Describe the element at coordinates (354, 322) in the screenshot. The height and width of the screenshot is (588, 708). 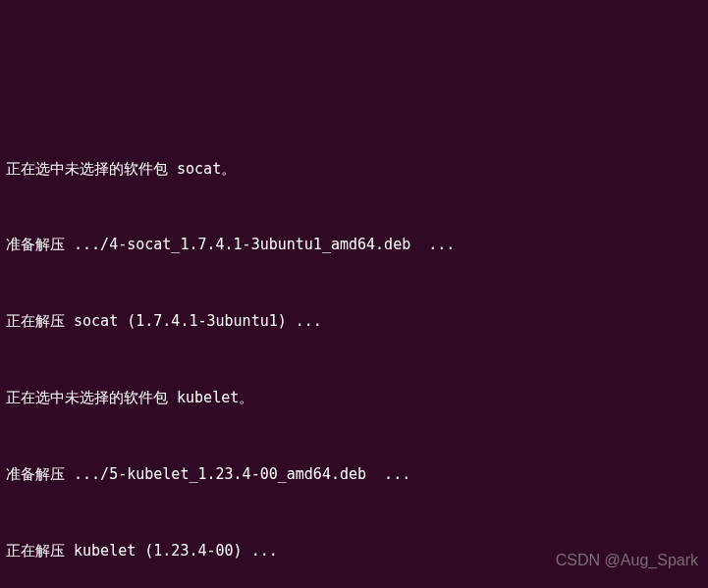
I see `terminal-line: 正在解压 socat (1.7.4.1-3ubuntu1) ...` at that location.